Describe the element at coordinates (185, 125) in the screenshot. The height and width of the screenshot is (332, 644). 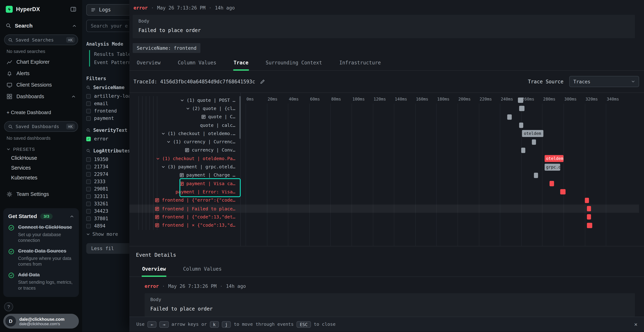
I see `span-label: quote | calc…` at that location.